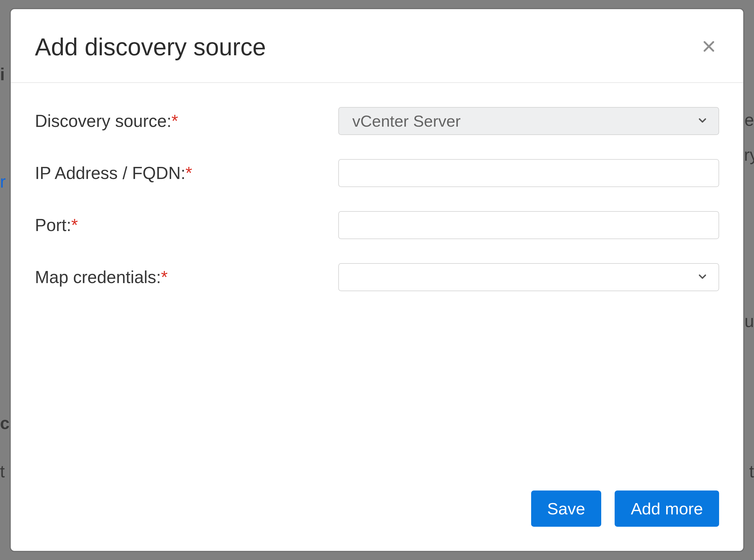  I want to click on label-map-credentials: Map credentials:*, so click(187, 277).